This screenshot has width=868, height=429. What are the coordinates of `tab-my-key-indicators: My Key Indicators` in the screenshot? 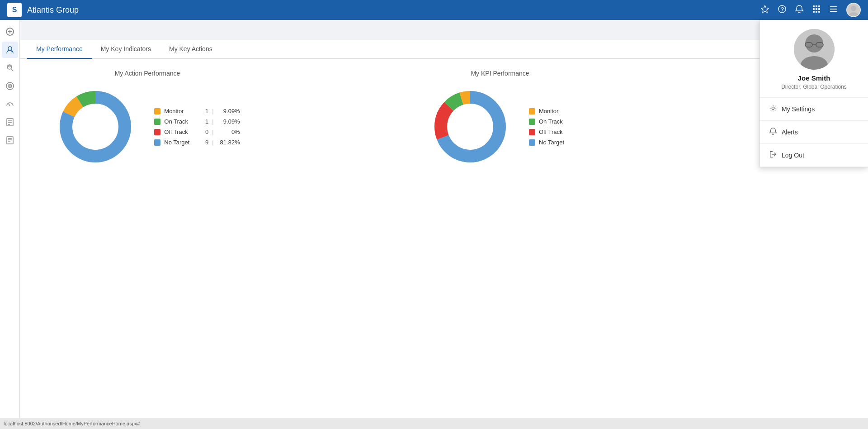 It's located at (126, 49).